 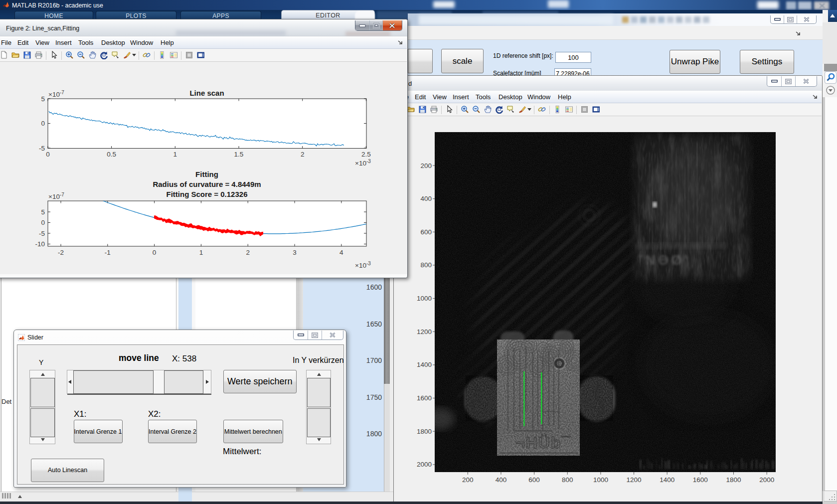 What do you see at coordinates (206, 184) in the screenshot?
I see `svg-text: Radius of curvature = 4.8449m` at bounding box center [206, 184].